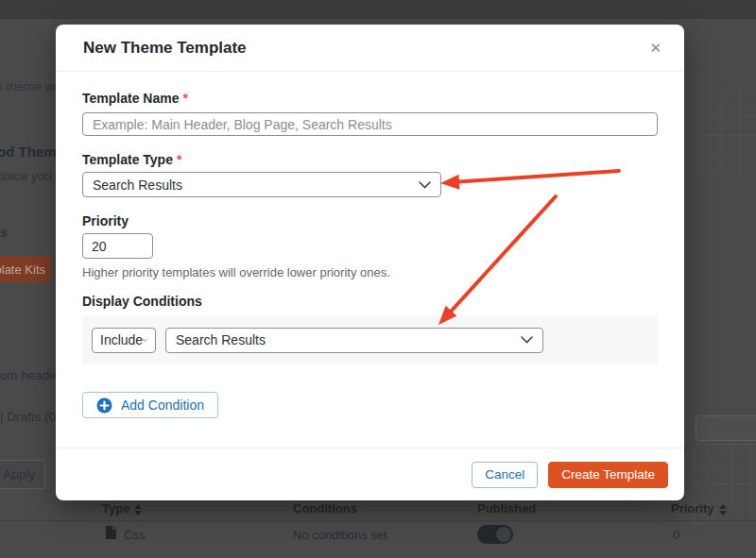  What do you see at coordinates (117, 245) in the screenshot?
I see `priority-input` at bounding box center [117, 245].